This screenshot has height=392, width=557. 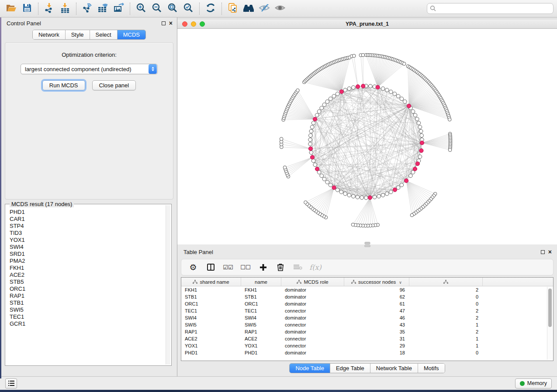 I want to click on import-network-button, so click(x=49, y=9).